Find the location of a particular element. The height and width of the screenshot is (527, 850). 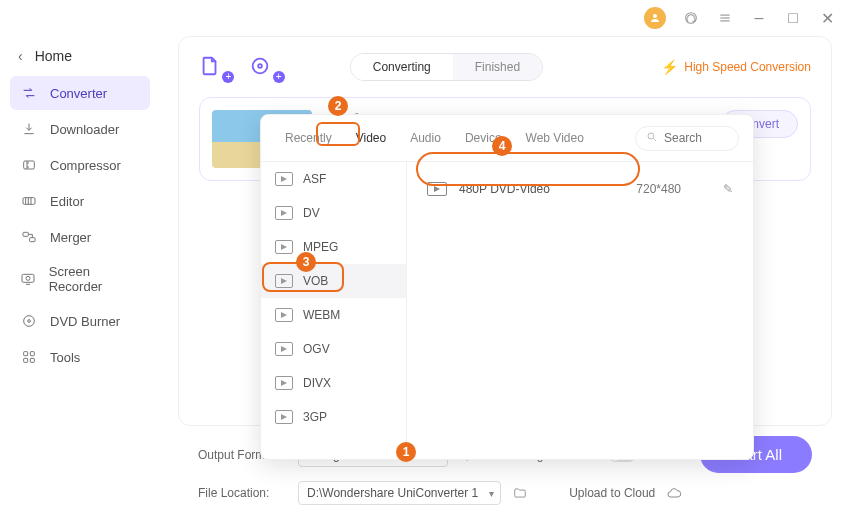

high-speed-toggle: ⚡ High Speed Conversion is located at coordinates (736, 67).